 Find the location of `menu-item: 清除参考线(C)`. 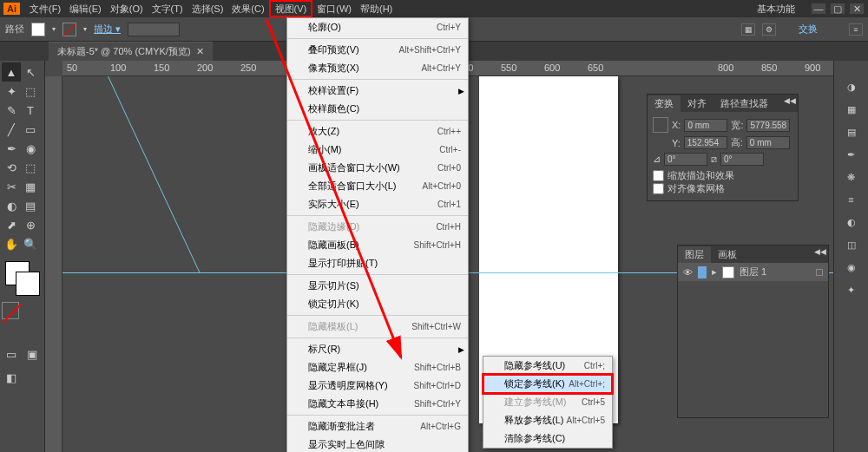

menu-item: 清除参考线(C) is located at coordinates (548, 439).